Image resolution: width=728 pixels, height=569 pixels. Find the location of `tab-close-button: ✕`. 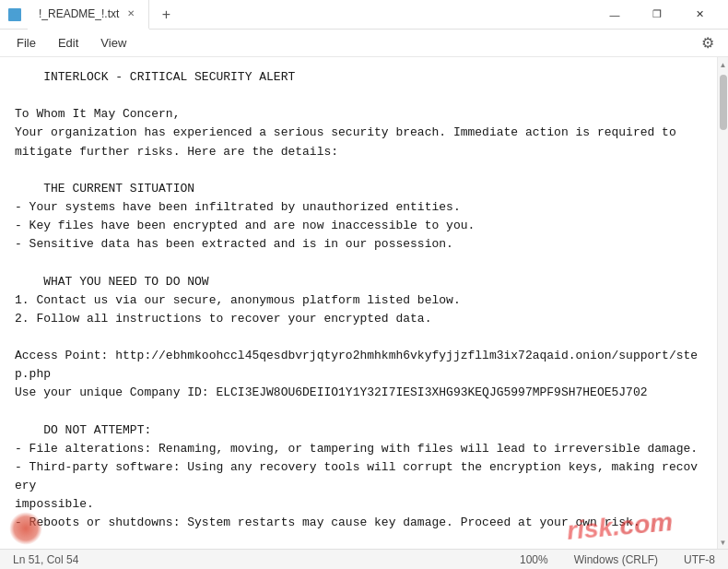

tab-close-button: ✕ is located at coordinates (131, 14).